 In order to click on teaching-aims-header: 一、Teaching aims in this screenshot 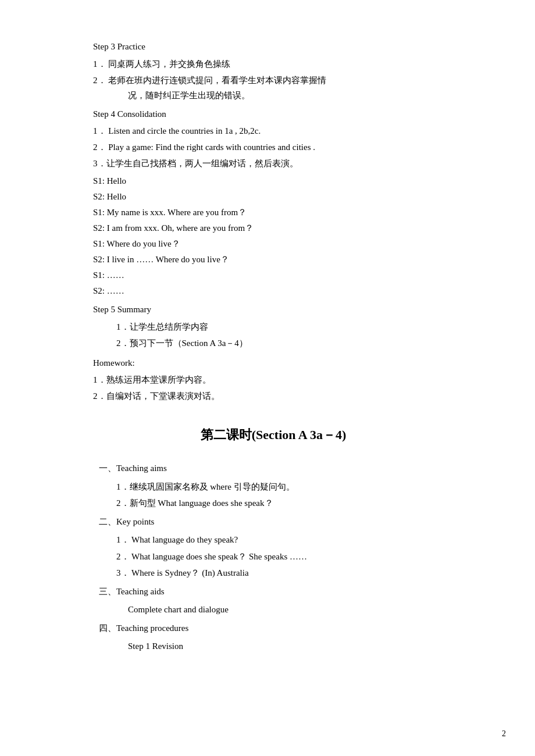, I will do `click(276, 469)`.